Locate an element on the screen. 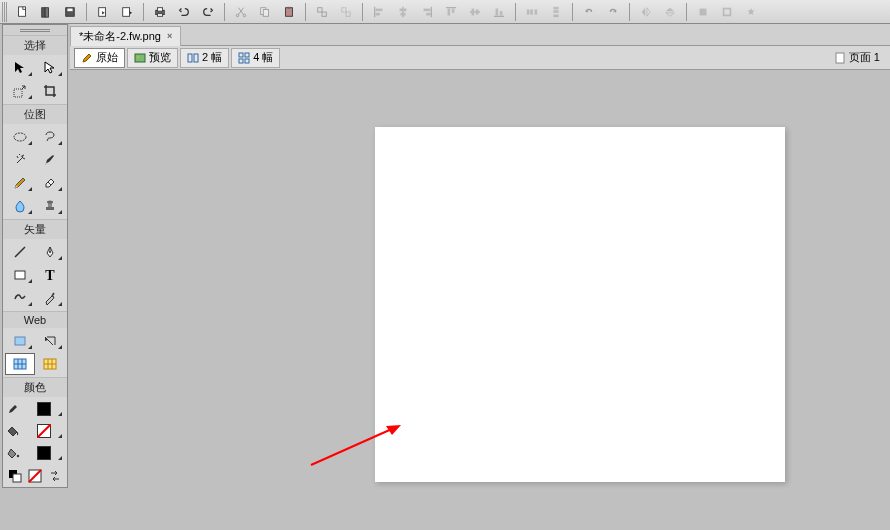  undo-button is located at coordinates (184, 12).